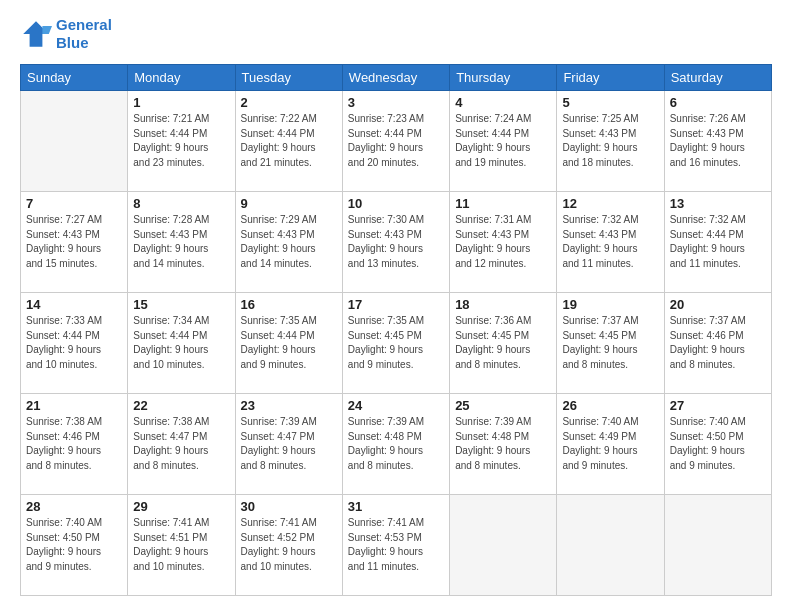 Image resolution: width=792 pixels, height=612 pixels. What do you see at coordinates (610, 406) in the screenshot?
I see `day-number: 26` at bounding box center [610, 406].